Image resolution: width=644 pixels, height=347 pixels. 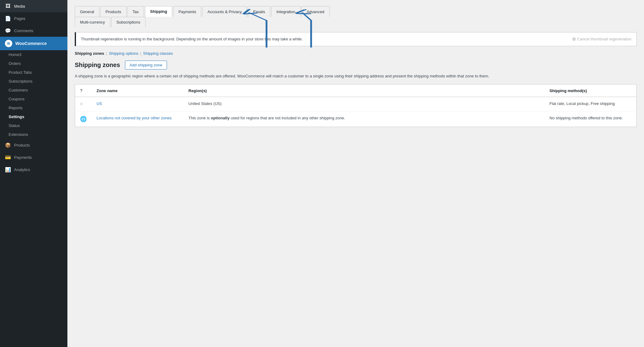 I want to click on notice-text: Thumbnail regeneration is running in the…, so click(x=324, y=39).